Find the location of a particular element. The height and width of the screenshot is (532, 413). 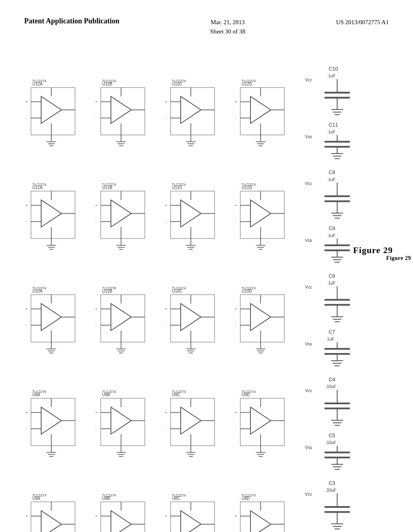

circuit-u11a: U11A TLC2274 + - is located at coordinates (58, 215).